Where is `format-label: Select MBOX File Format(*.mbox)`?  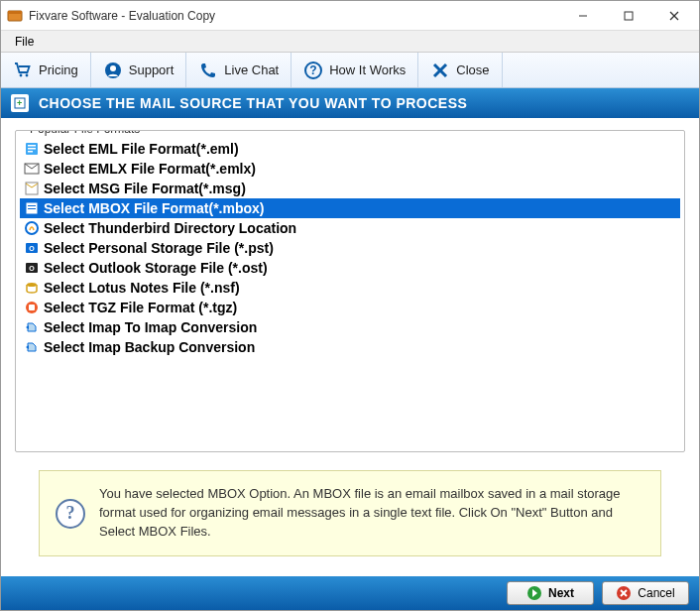 format-label: Select MBOX File Format(*.mbox) is located at coordinates (154, 208).